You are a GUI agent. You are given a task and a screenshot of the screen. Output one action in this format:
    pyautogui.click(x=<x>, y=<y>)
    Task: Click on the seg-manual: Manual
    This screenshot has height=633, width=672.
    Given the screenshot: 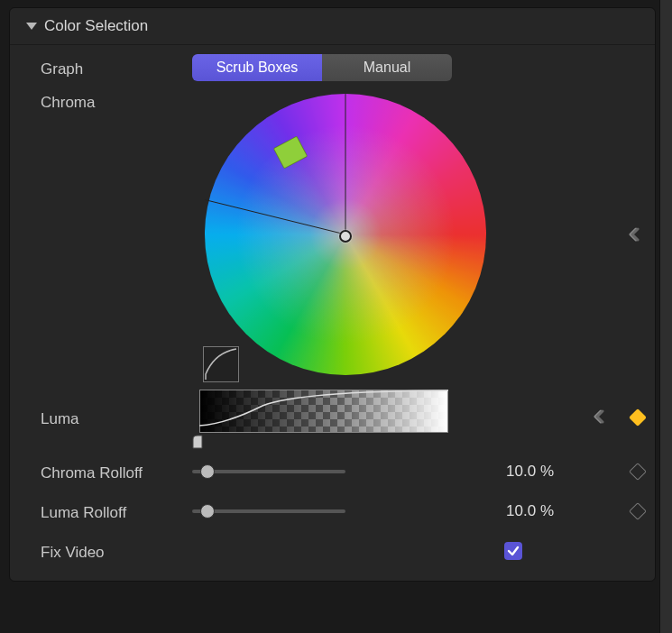 What is the action you would take?
    pyautogui.click(x=387, y=68)
    